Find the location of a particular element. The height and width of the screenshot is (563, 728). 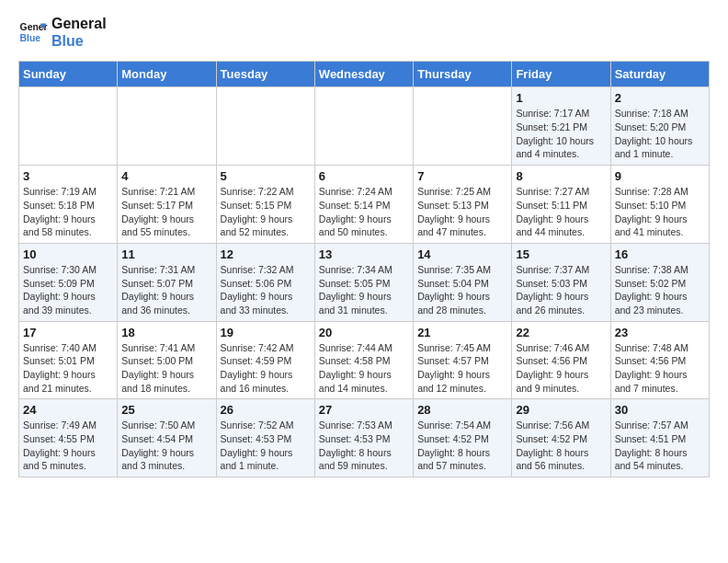

day-number: 3 is located at coordinates (68, 177).